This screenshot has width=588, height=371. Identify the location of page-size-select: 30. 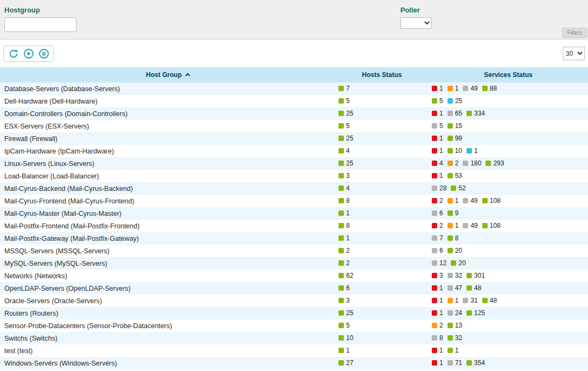
(574, 53).